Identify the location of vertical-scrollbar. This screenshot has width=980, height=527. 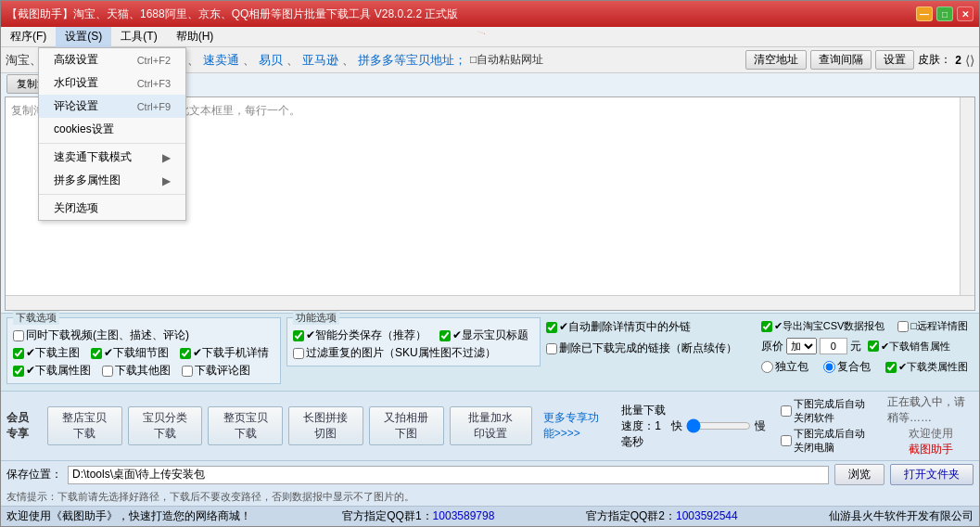
(967, 204).